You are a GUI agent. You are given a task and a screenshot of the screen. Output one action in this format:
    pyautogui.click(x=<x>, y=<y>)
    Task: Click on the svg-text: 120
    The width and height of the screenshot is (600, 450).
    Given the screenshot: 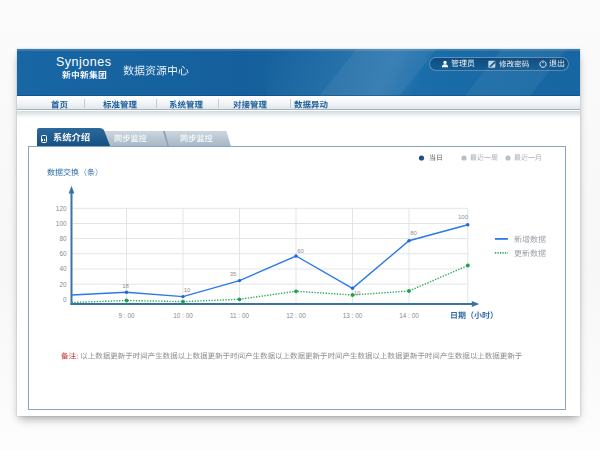 What is the action you would take?
    pyautogui.click(x=62, y=208)
    